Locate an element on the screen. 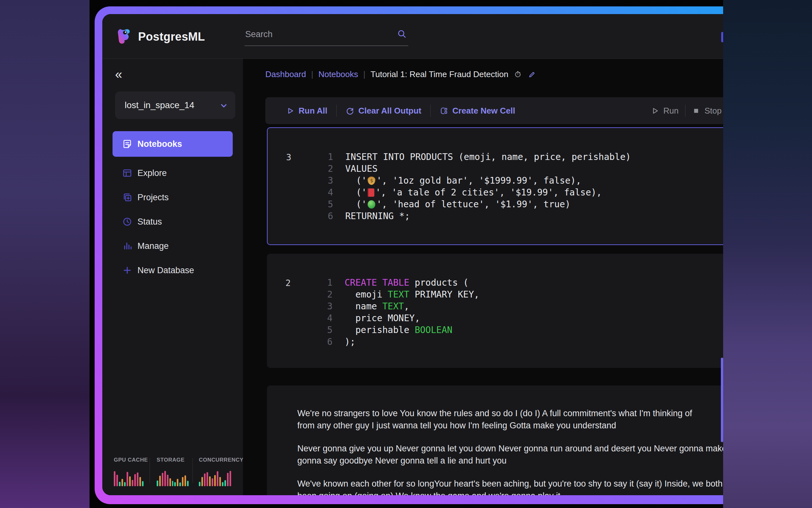 This screenshot has height=508, width=812. button-label: Run All is located at coordinates (313, 111).